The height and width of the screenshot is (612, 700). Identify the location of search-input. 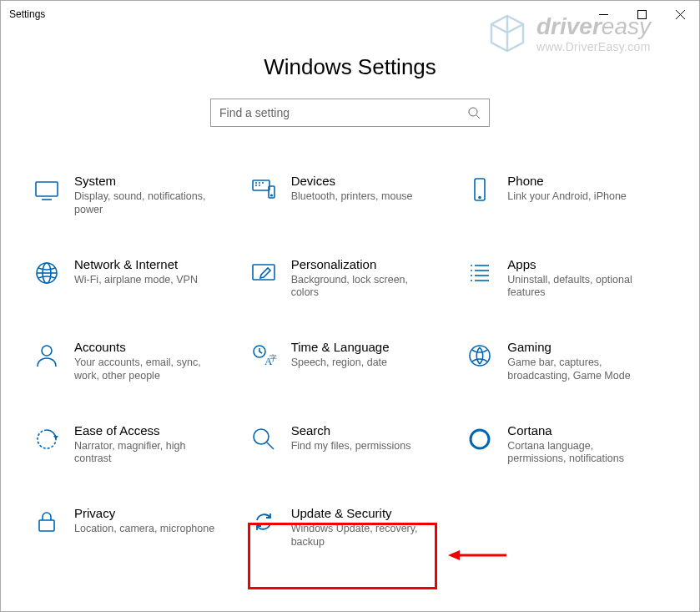
(344, 113).